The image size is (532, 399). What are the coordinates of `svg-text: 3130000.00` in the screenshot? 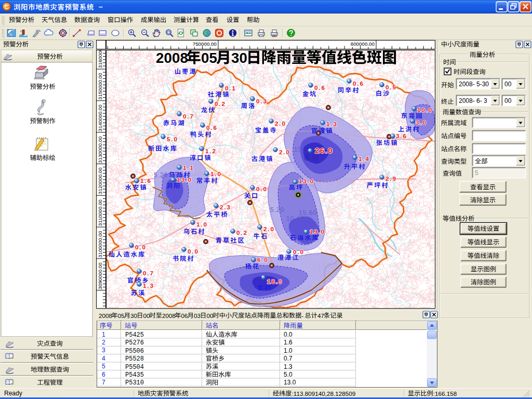 It's located at (100, 150).